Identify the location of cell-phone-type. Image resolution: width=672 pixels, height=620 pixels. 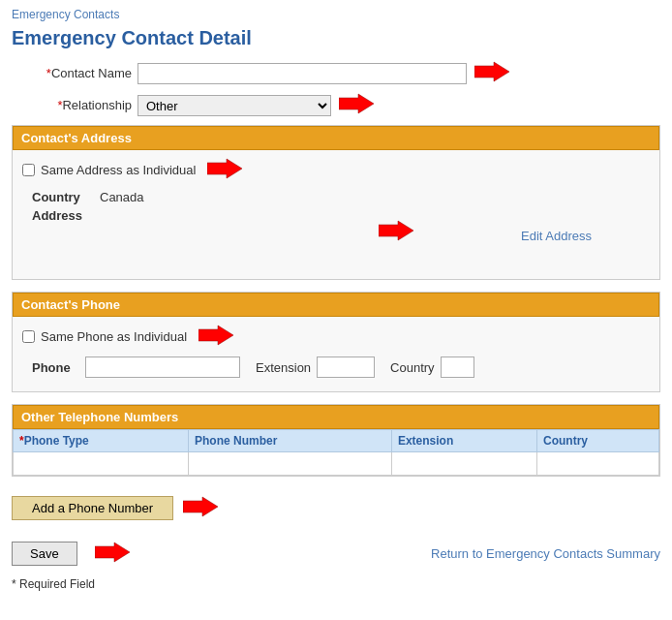
(101, 464).